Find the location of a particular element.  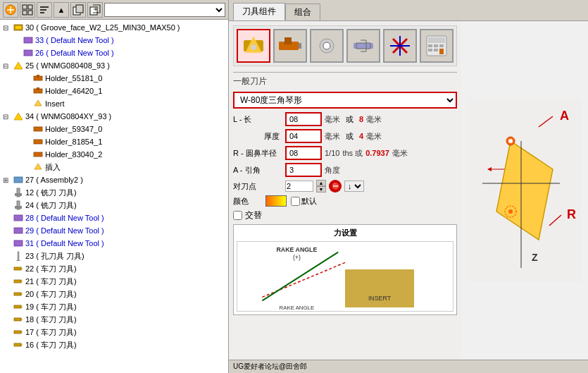

tool-icon-btn is located at coordinates (11, 10).